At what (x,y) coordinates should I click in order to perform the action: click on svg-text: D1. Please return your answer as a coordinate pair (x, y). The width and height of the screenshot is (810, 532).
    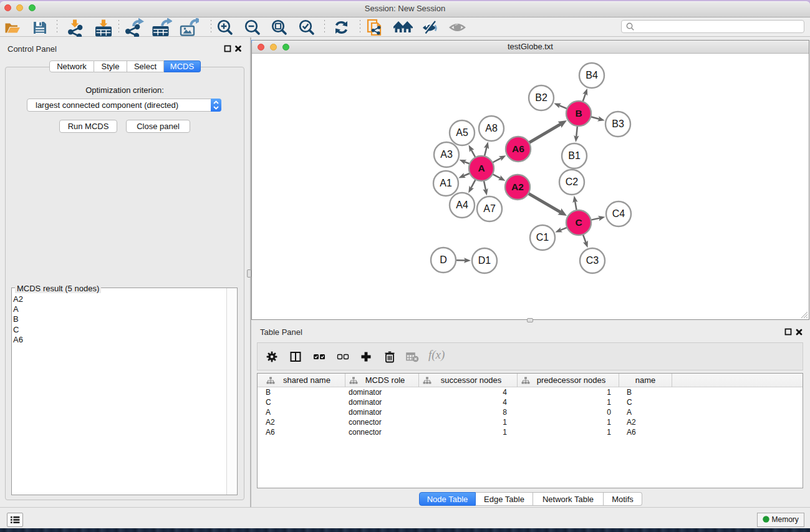
    Looking at the image, I should click on (485, 261).